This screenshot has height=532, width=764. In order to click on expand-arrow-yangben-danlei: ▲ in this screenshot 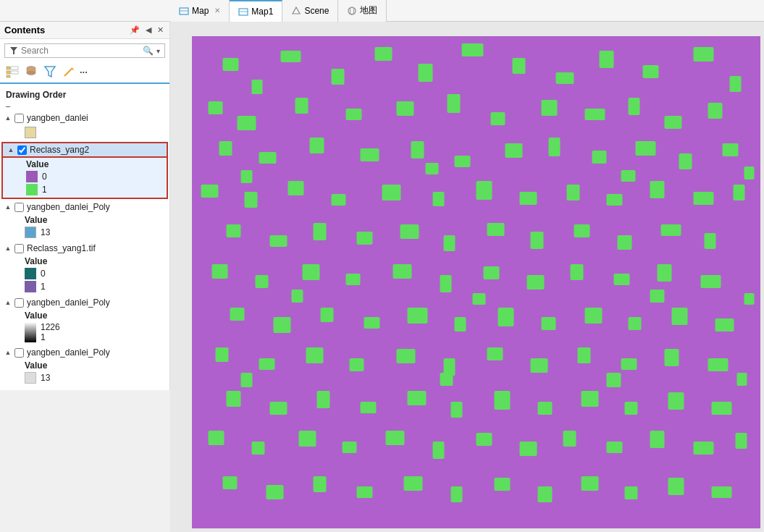, I will do `click(8, 118)`.